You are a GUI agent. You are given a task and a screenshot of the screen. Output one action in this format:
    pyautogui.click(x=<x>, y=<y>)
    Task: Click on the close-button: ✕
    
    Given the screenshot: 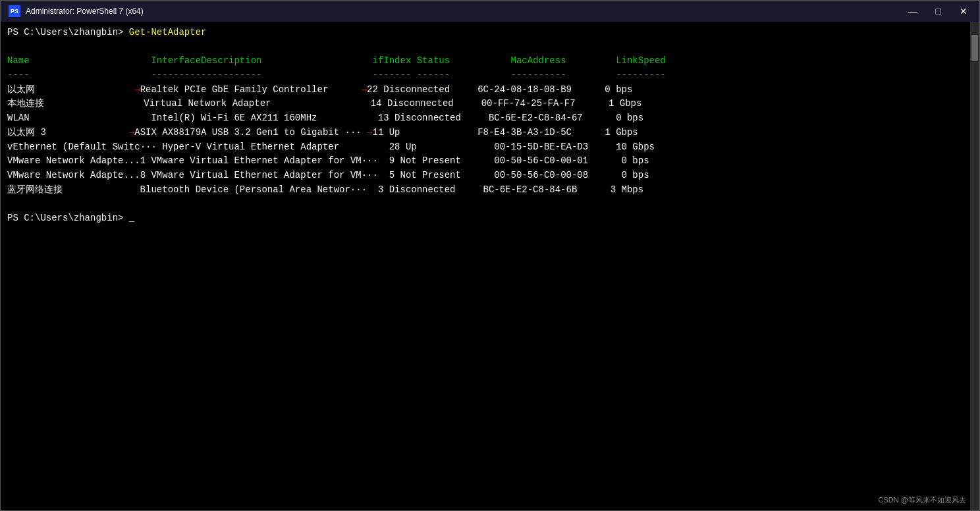 What is the action you would take?
    pyautogui.click(x=964, y=11)
    